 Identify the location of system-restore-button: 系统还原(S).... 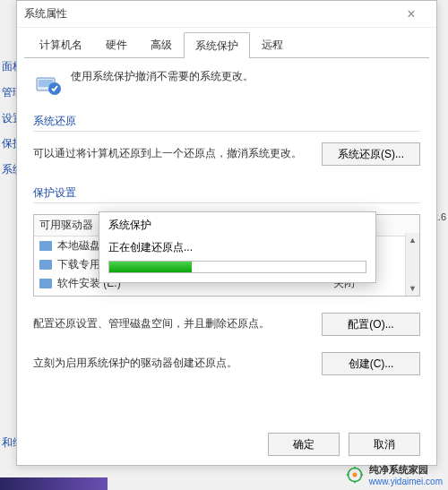
(371, 154).